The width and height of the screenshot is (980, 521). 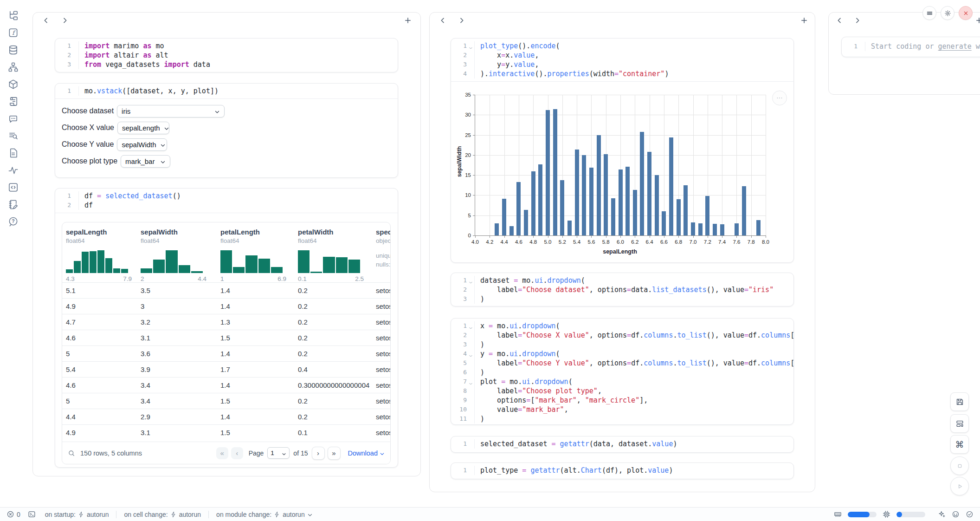 What do you see at coordinates (13, 101) in the screenshot?
I see `logs-icon` at bounding box center [13, 101].